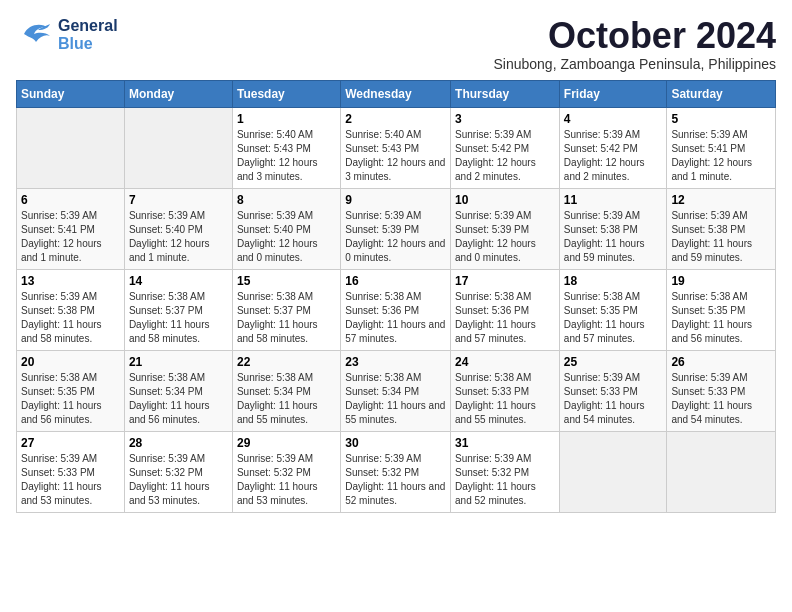  Describe the element at coordinates (178, 443) in the screenshot. I see `day-number: 28` at that location.